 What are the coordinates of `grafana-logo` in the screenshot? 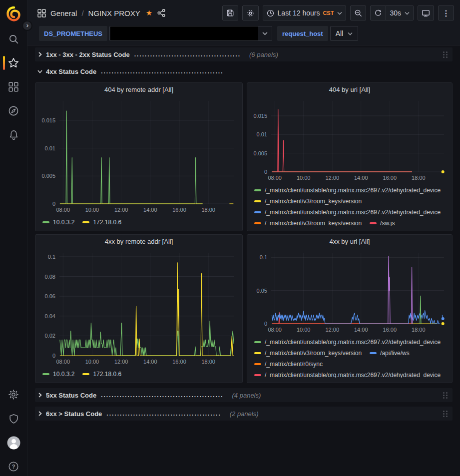 It's located at (13, 14).